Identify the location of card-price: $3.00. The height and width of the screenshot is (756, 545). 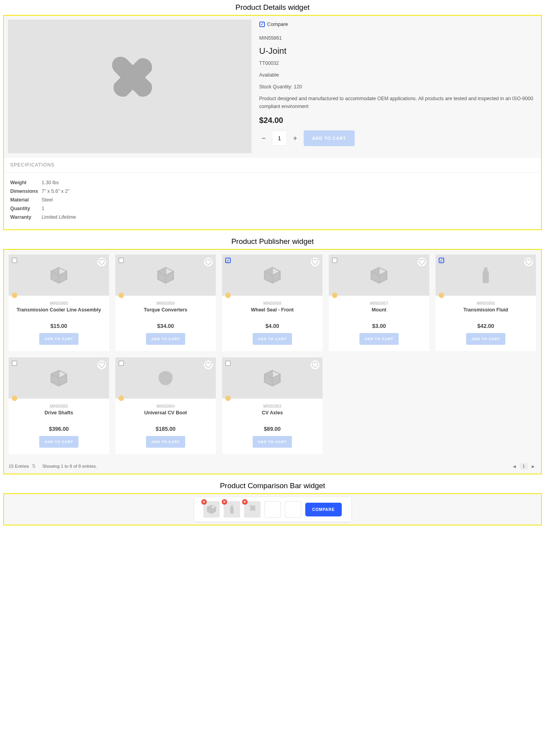
(379, 326).